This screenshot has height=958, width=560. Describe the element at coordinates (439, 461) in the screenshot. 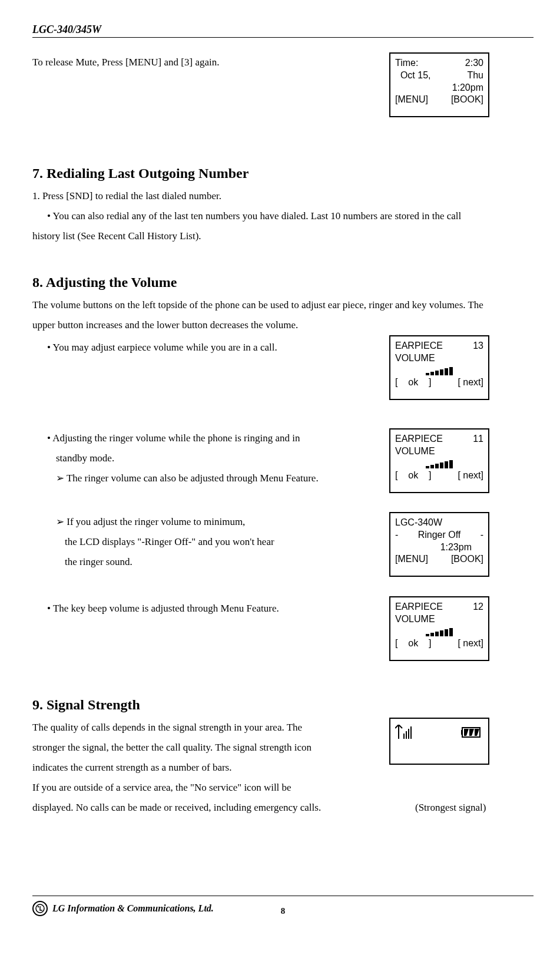

I see `lcd-earpiece-11-box: EARPIECE 11 VOLUME [ ok ] [ next]` at that location.